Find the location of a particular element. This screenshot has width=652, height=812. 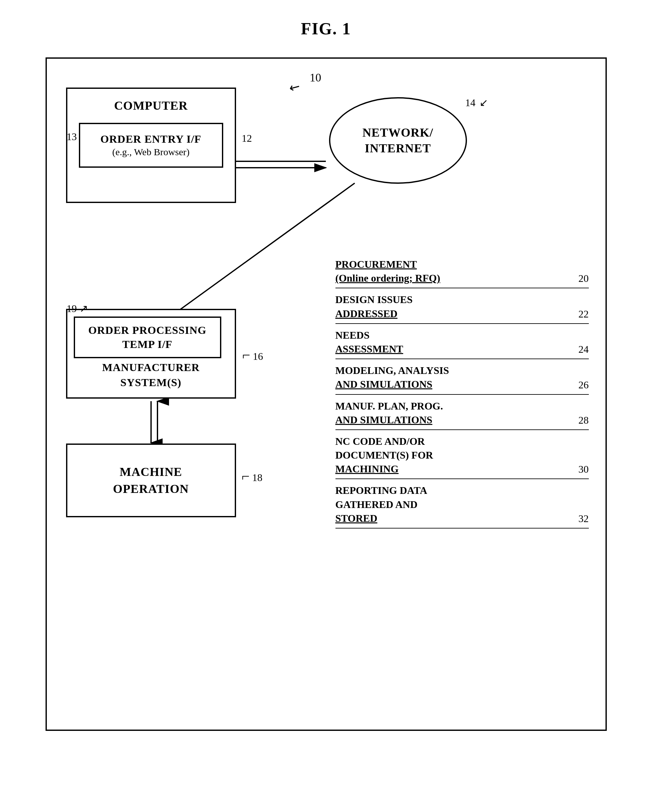

label-manuf-line1: MANUF. PLAN, PROG. is located at coordinates (462, 406).